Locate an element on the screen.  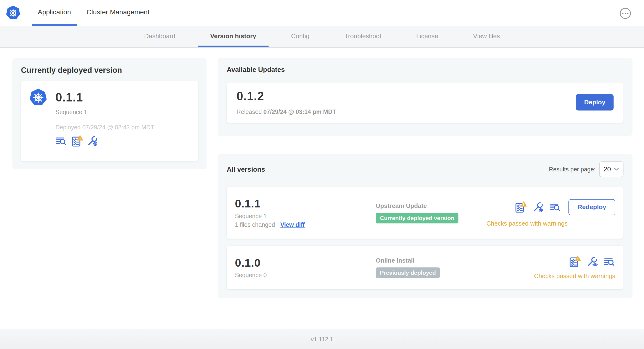
subtab-config: Config is located at coordinates (300, 37).